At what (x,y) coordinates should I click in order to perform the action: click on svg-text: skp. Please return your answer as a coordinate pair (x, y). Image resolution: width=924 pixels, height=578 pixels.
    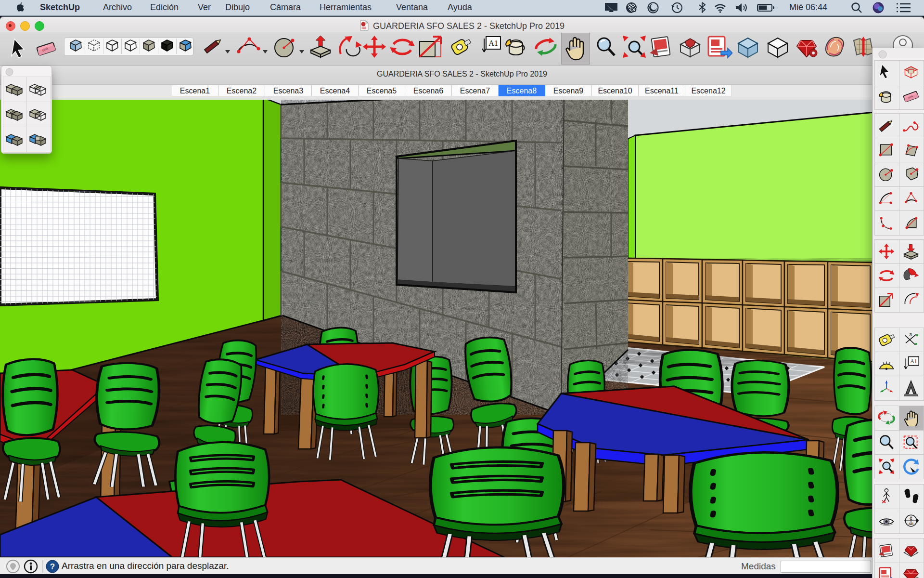
    Looking at the image, I should click on (364, 28).